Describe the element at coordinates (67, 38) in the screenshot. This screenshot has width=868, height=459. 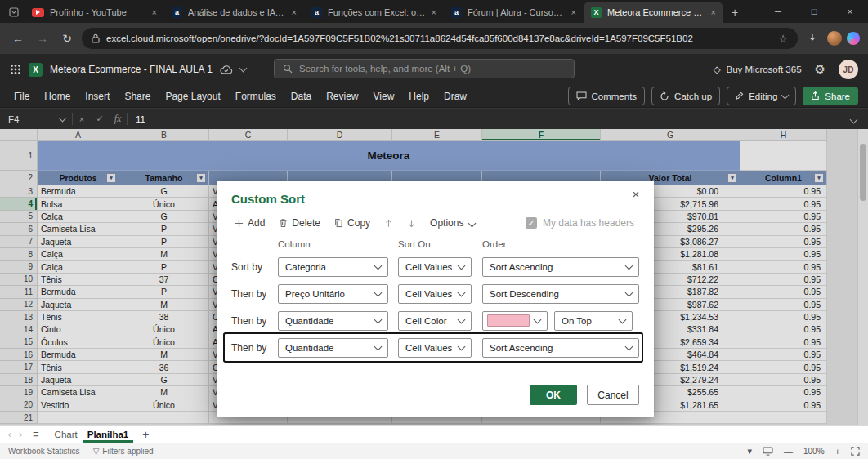
I see `refresh-button: ↻` at that location.